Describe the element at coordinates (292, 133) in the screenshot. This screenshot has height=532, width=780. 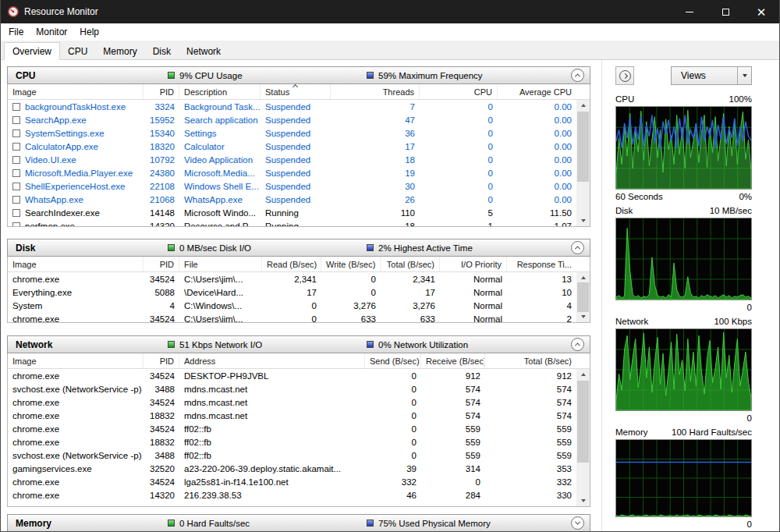
I see `table-row: SystemSettings.exe15340SettingsSuspended…` at that location.